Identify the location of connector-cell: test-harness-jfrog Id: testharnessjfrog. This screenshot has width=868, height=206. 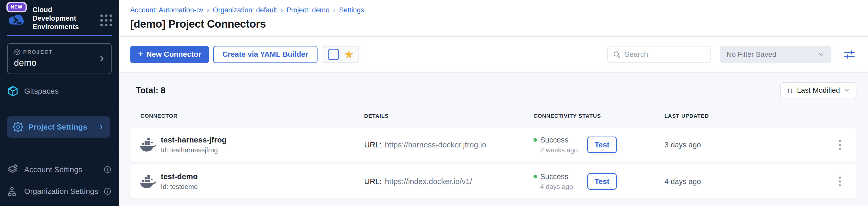
(247, 145).